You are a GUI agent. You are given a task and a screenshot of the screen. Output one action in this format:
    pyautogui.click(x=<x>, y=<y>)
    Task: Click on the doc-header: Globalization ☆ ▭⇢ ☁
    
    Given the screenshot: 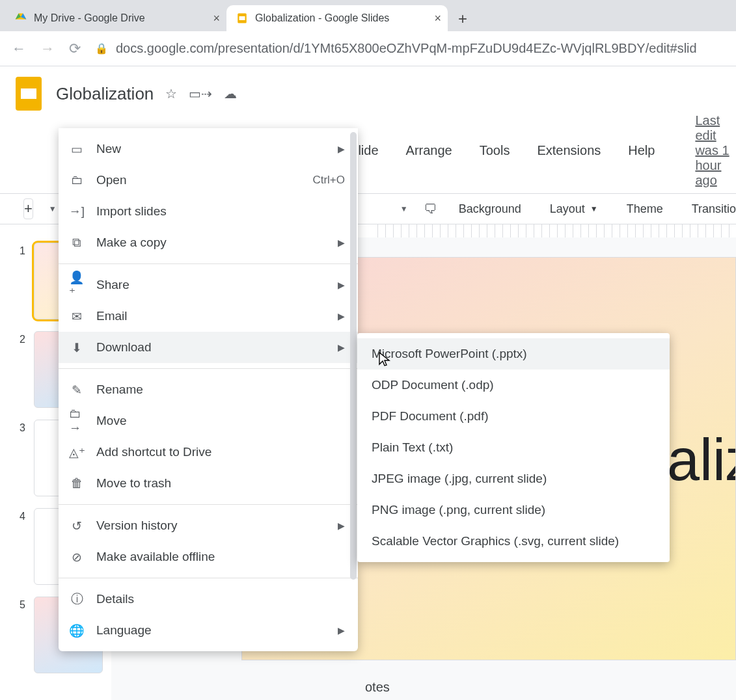 What is the action you would take?
    pyautogui.click(x=368, y=90)
    